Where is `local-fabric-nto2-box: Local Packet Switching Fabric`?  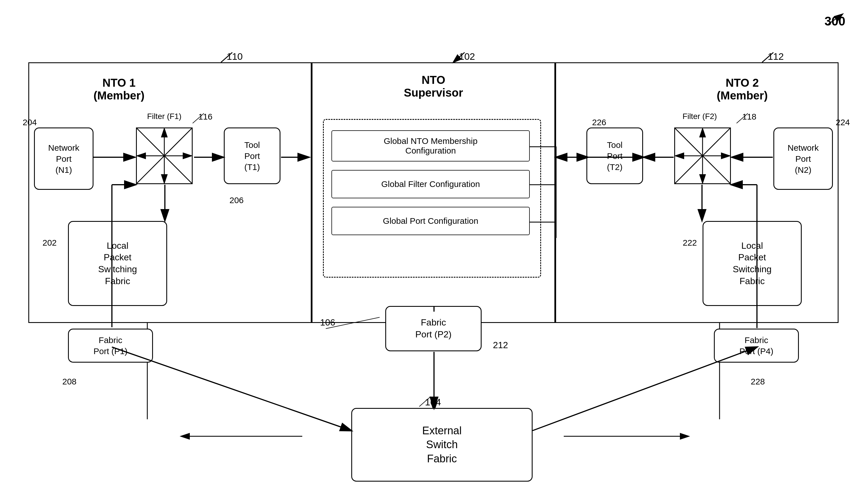 local-fabric-nto2-box: Local Packet Switching Fabric is located at coordinates (752, 263).